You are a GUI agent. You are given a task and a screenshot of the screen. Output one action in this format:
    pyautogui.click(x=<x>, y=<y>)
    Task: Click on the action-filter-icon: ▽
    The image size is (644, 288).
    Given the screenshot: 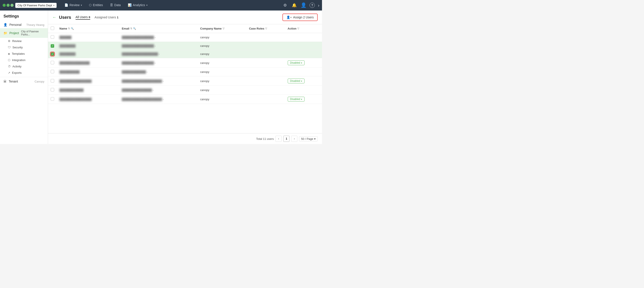 What is the action you would take?
    pyautogui.click(x=298, y=29)
    